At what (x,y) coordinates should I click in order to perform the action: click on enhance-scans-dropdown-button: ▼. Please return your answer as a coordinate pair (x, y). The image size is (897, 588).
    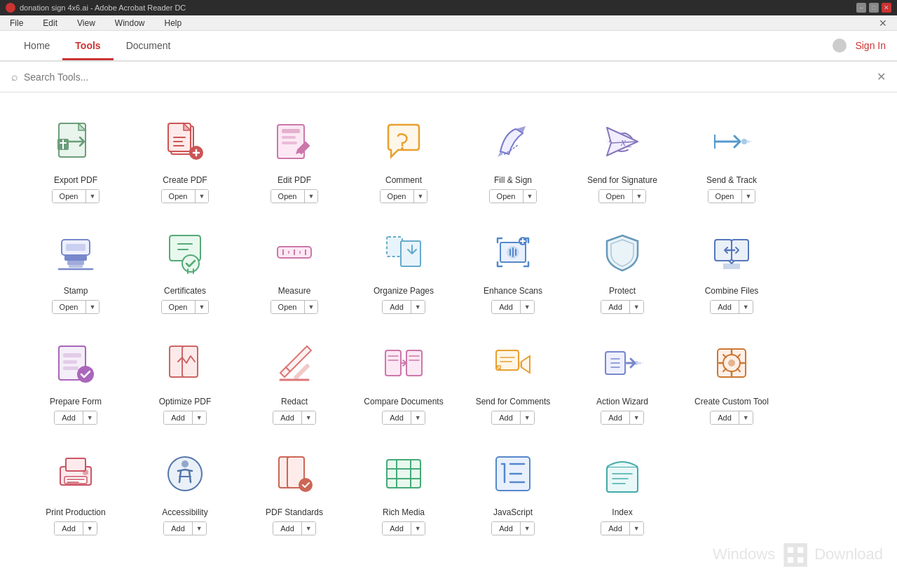
    Looking at the image, I should click on (527, 307).